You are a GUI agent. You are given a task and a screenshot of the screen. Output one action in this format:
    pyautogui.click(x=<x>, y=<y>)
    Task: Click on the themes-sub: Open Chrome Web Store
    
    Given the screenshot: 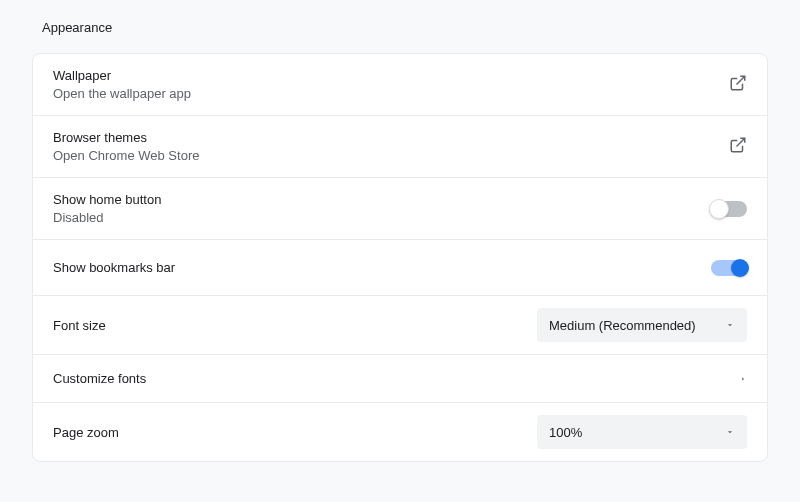 What is the action you would take?
    pyautogui.click(x=126, y=156)
    